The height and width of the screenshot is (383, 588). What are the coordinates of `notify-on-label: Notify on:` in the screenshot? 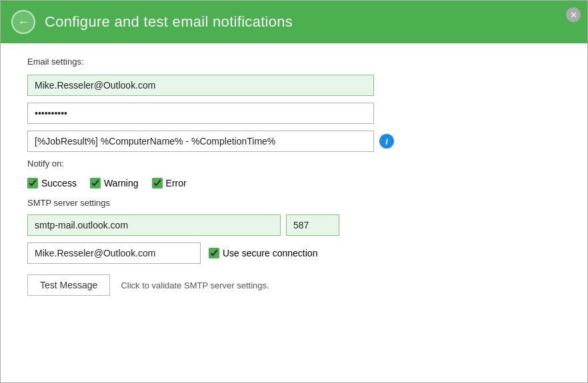 It's located at (294, 164).